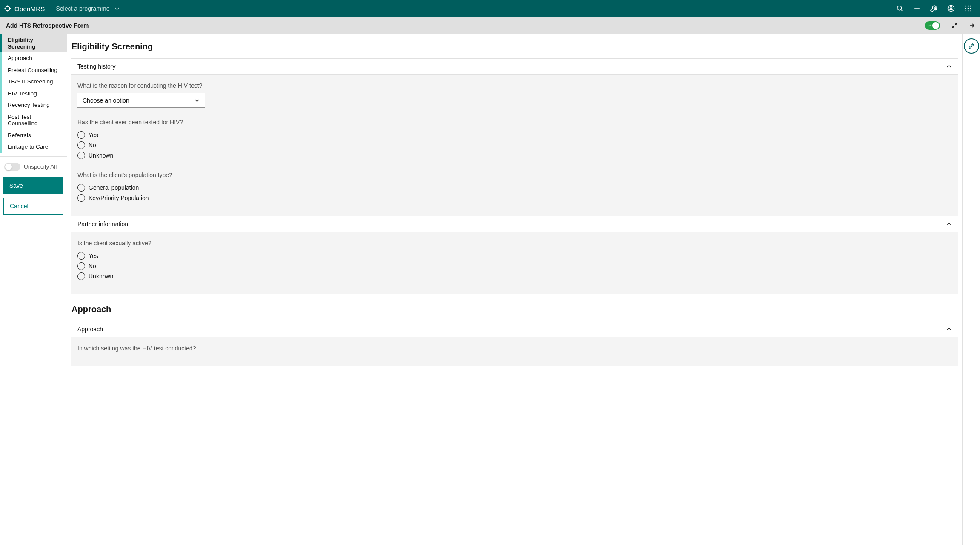 The width and height of the screenshot is (980, 545). Describe the element at coordinates (12, 167) in the screenshot. I see `unspecify-all-toggle` at that location.